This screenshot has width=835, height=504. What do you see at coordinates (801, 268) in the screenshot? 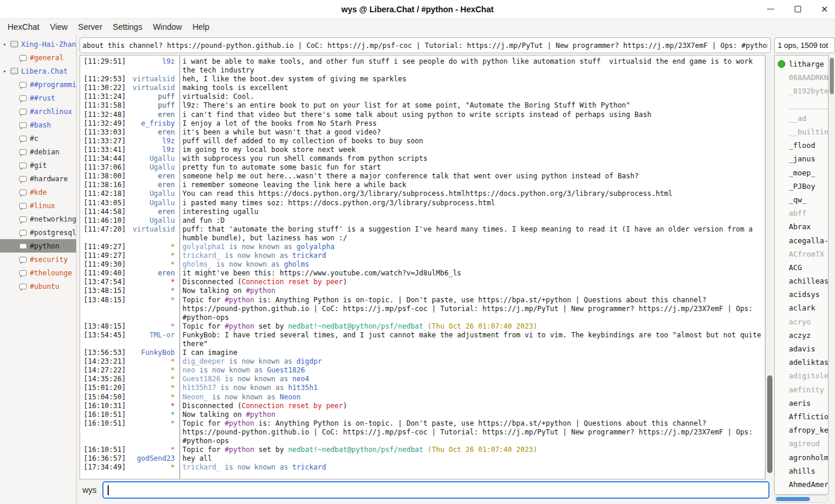
I see `user-list-item: ACG` at bounding box center [801, 268].